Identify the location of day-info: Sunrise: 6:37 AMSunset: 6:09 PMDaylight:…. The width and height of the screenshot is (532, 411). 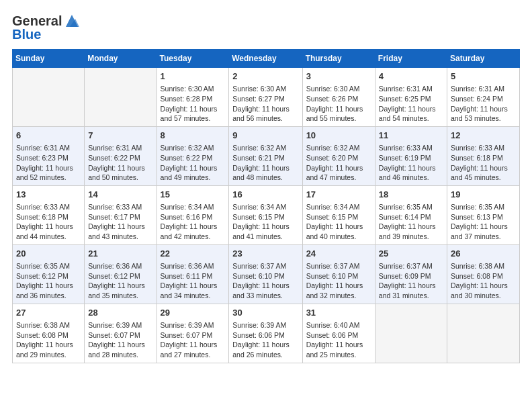
(411, 281).